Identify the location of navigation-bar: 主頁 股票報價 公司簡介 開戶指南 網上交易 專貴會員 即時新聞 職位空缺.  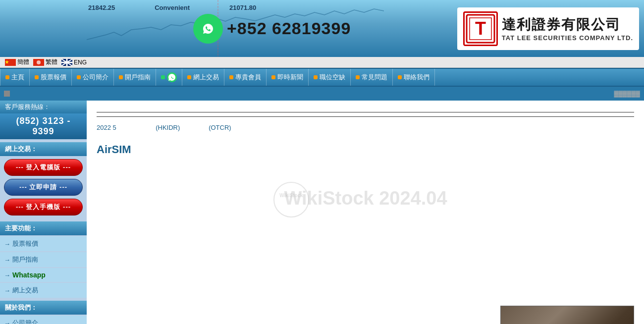
(322, 77).